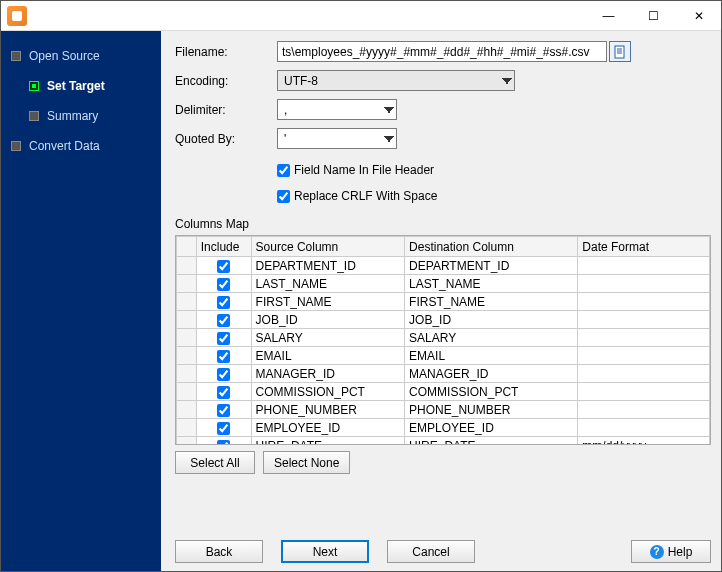 This screenshot has height=572, width=722. Describe the element at coordinates (444, 392) in the screenshot. I see `table-row: COMMISSION_PCTCOMMISSION_PCT` at that location.